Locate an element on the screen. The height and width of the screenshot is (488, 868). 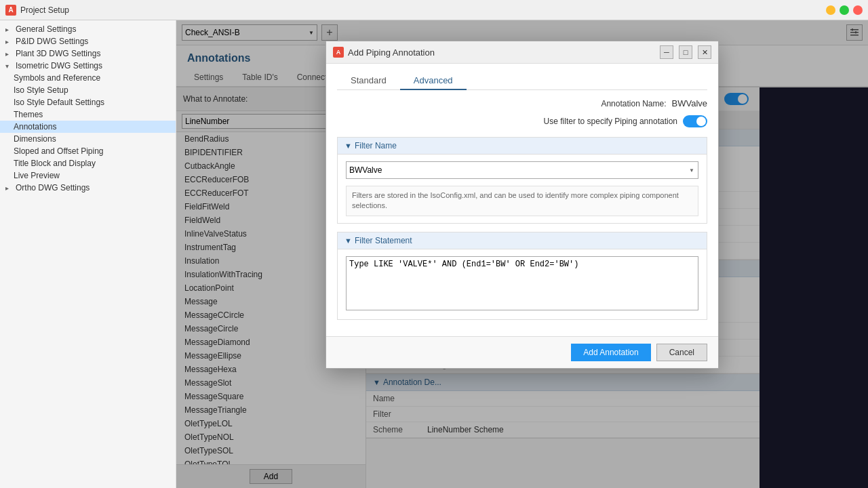
sidebar-item-pid-dwg-settings: ▸ P&ID DWG Settings is located at coordinates (88, 41).